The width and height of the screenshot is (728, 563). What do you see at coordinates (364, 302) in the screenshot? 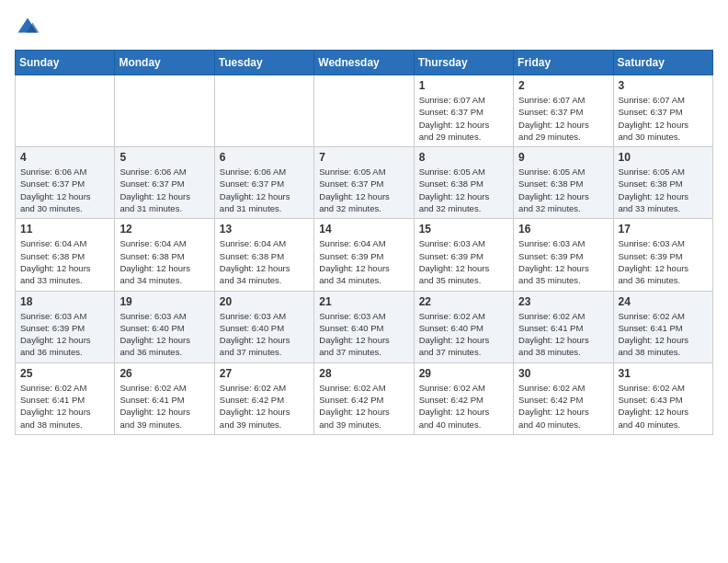
I see `day-number: 21` at bounding box center [364, 302].